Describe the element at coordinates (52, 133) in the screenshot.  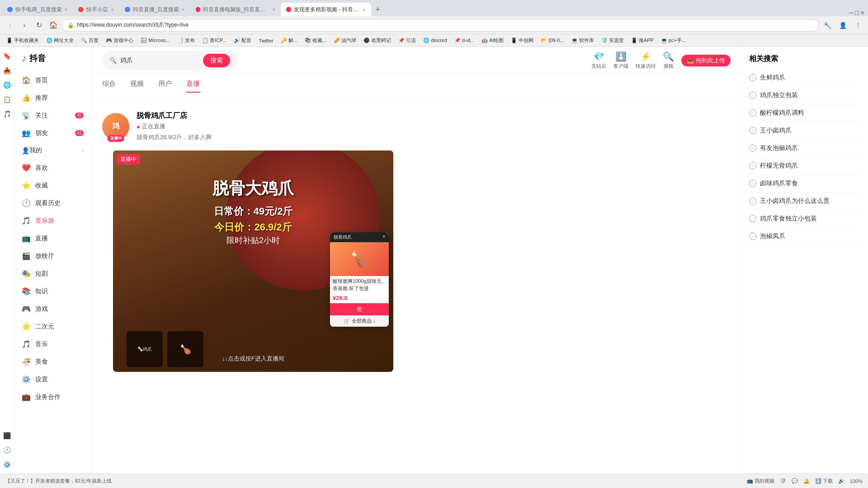
I see `nav-item-friends: 👥 朋友 41` at that location.